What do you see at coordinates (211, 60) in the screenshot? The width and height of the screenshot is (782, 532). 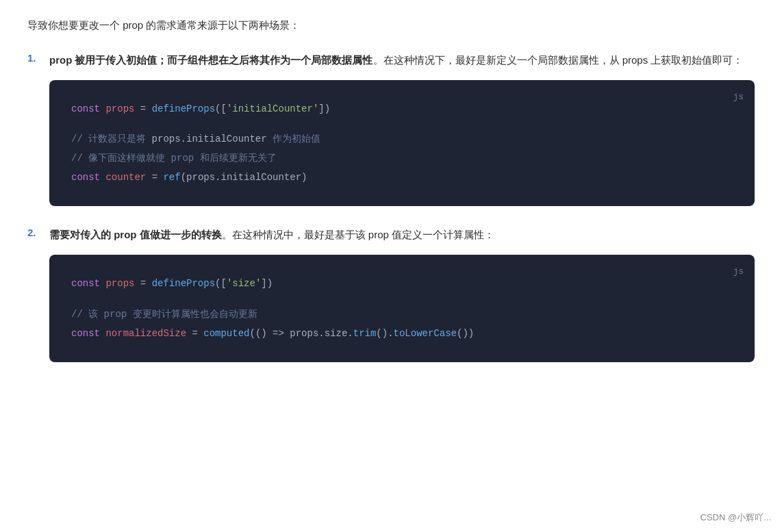 I see `item-1-bold: prop 被用于传入初始值；而子组件想在之后将其作为一个局部数据属性` at bounding box center [211, 60].